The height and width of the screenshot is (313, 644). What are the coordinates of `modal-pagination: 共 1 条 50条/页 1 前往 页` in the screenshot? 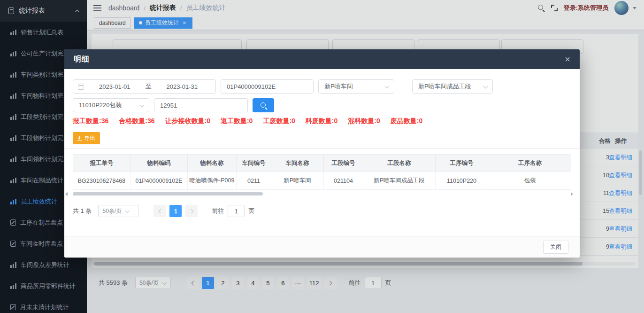 It's located at (322, 211).